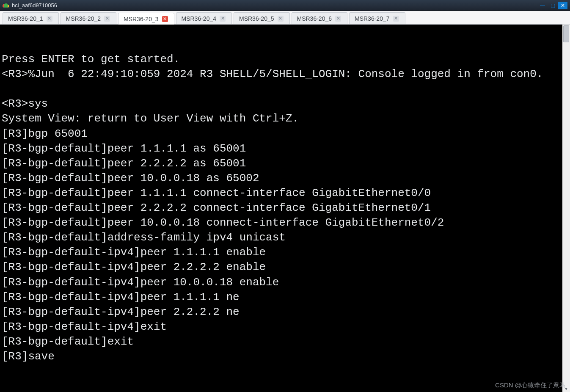  Describe the element at coordinates (315, 19) in the screenshot. I see `tab-label: MSR36-20_6` at that location.